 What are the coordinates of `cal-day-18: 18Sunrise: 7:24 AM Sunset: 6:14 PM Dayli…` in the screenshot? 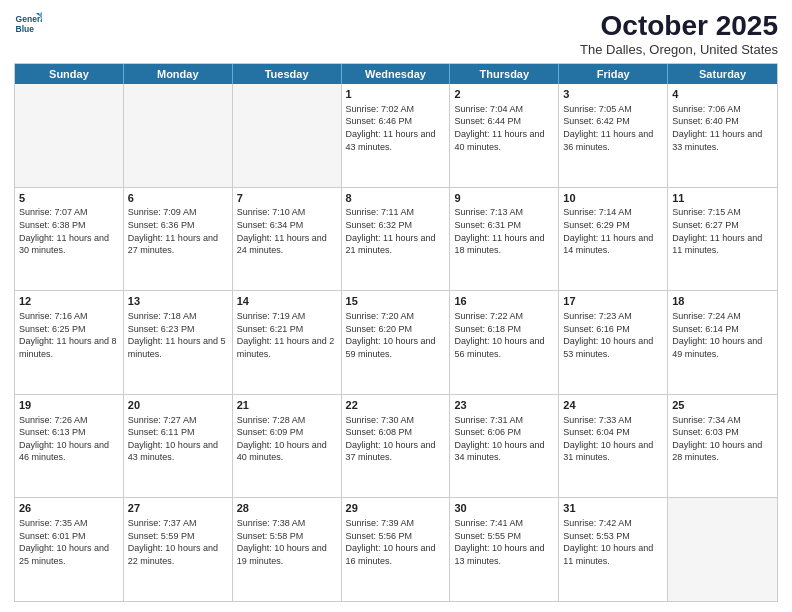 It's located at (722, 342).